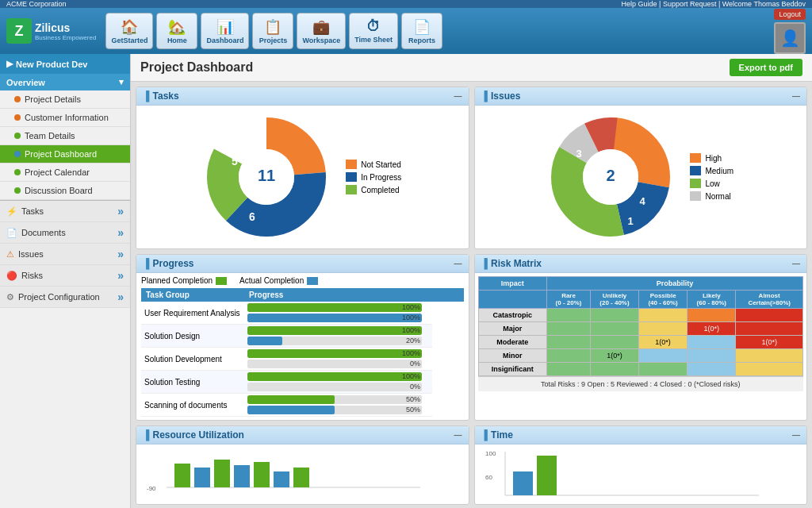 The height and width of the screenshot is (508, 812). What do you see at coordinates (129, 31) in the screenshot?
I see `nav-get-started: 🏠 GetStarted` at bounding box center [129, 31].